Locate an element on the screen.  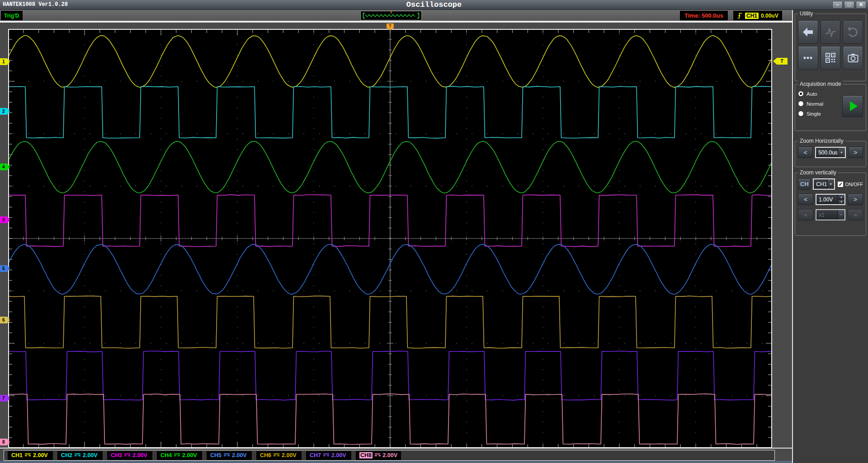
channel-status-ch6: CH62.00V is located at coordinates (279, 455).